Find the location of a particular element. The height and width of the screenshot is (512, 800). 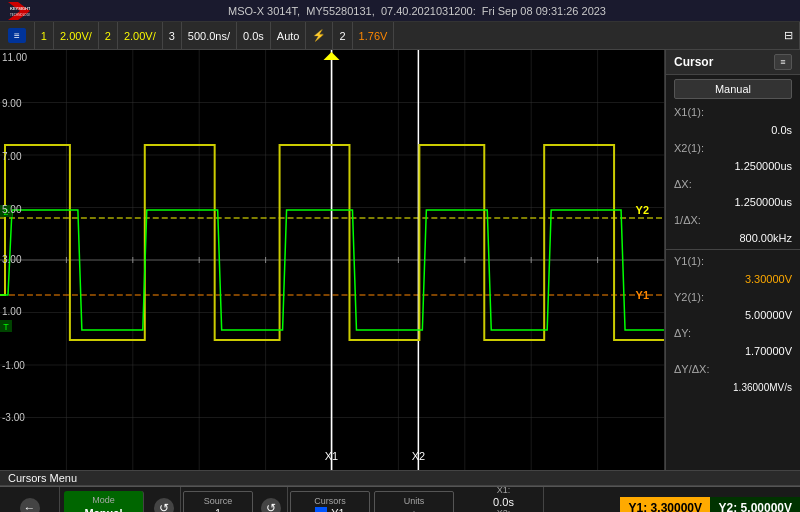

units-down-arrow: ↓ is located at coordinates (414, 510).